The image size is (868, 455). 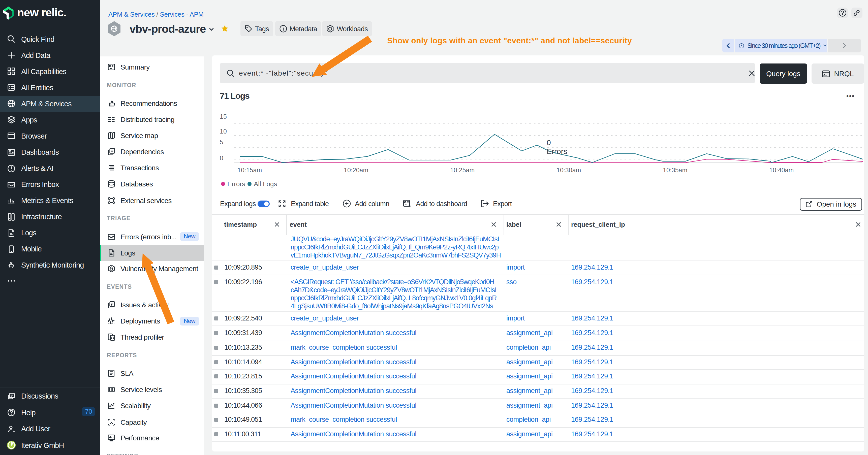 I want to click on svg-text: 10:15am, so click(x=250, y=170).